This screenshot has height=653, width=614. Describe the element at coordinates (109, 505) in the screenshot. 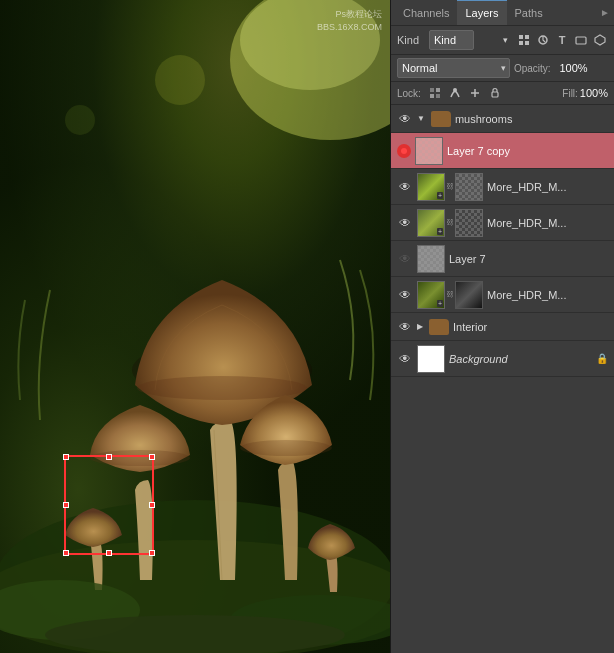

I see `selection-box` at that location.